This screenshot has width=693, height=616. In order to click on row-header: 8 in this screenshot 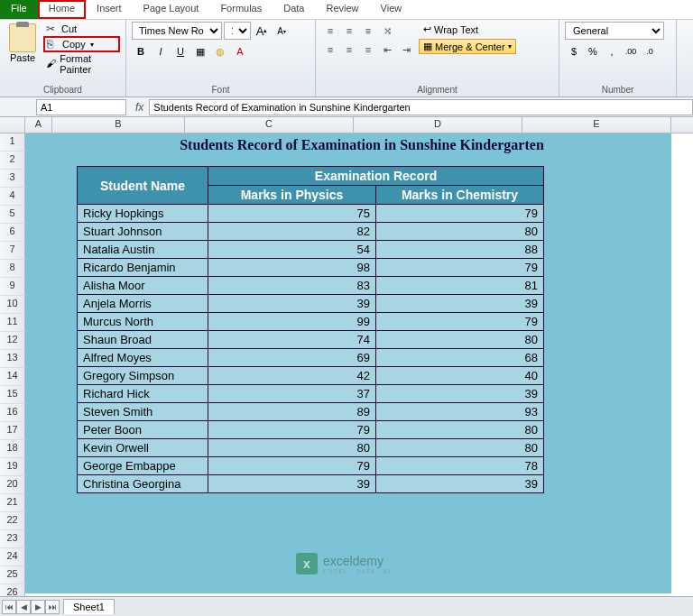, I will do `click(13, 269)`.